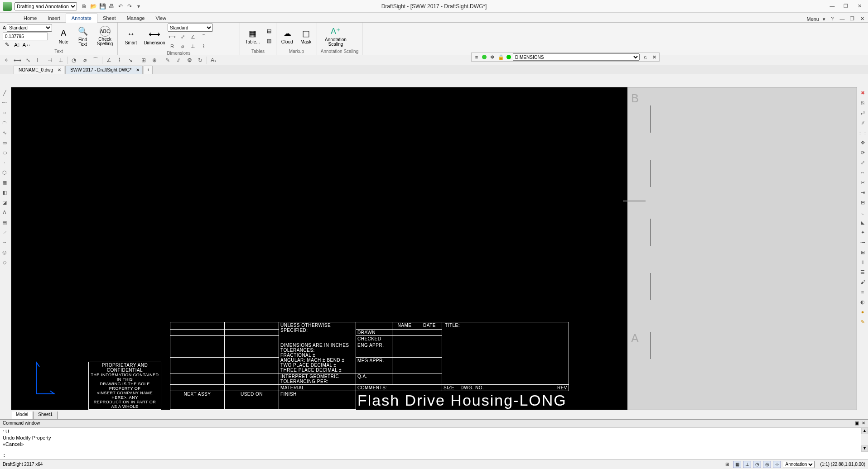  I want to click on file-tab: NONAME_0.dwg ✕, so click(39, 70).